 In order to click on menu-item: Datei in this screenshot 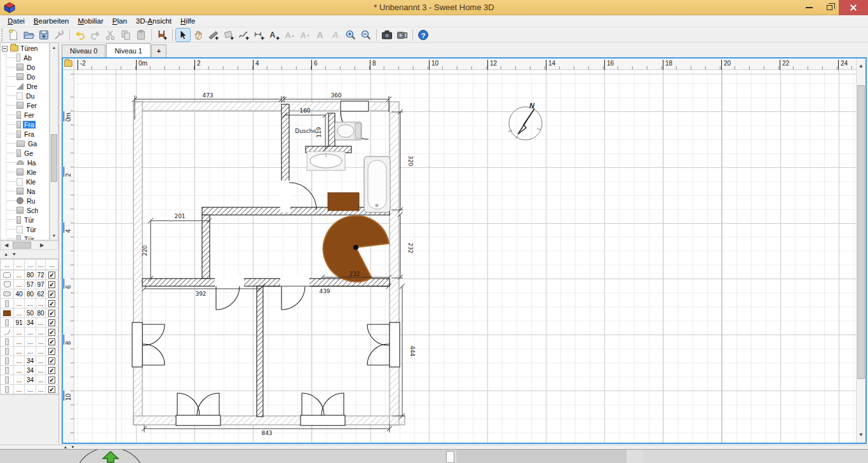, I will do `click(17, 21)`.